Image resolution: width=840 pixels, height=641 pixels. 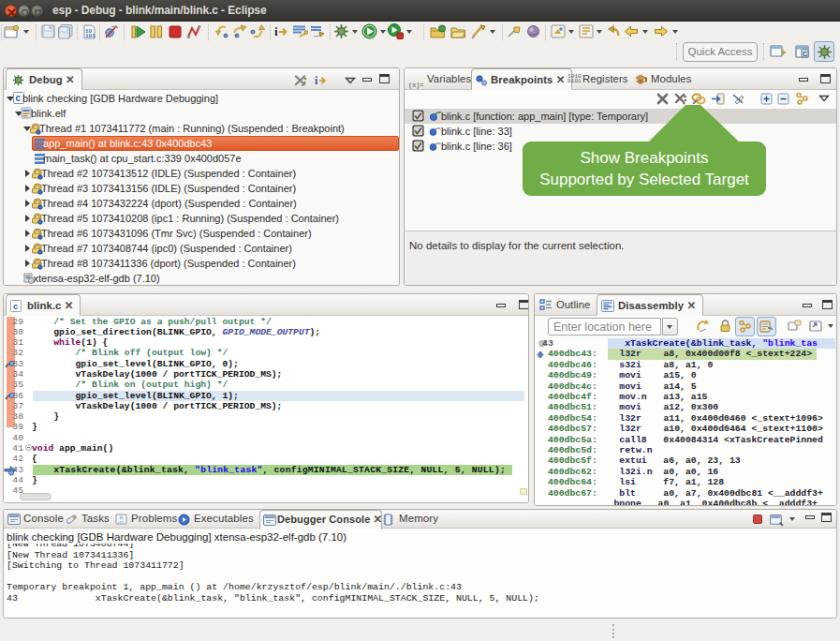 I want to click on svg-text: C, so click(x=805, y=54).